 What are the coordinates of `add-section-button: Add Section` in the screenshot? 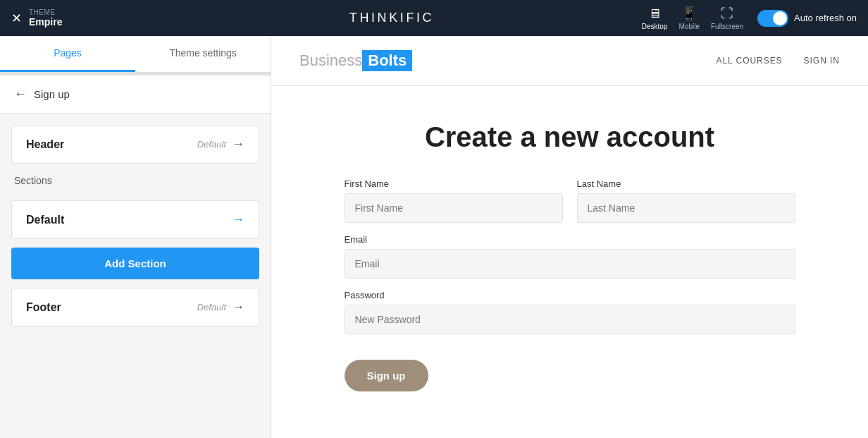 It's located at (135, 264).